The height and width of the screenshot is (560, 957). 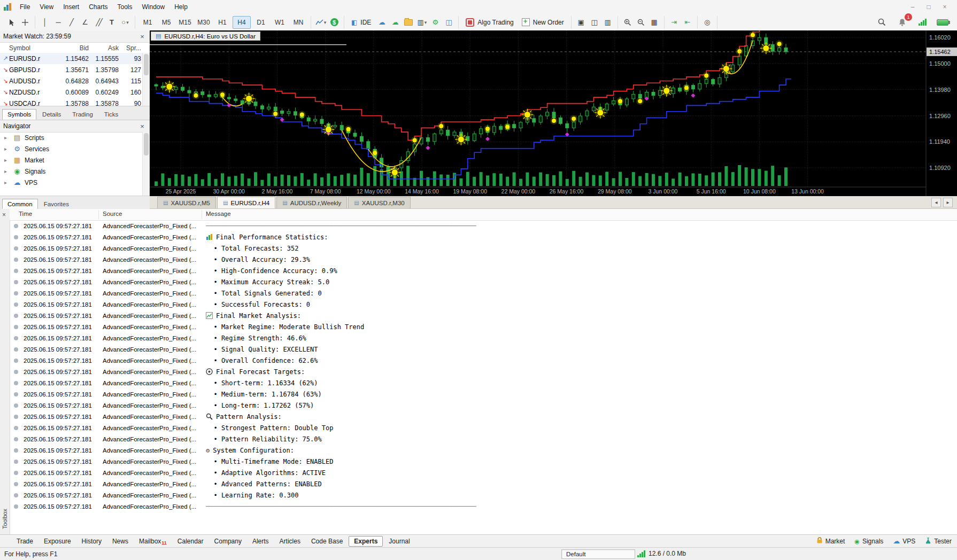 I want to click on tabs-scroll-right-button: ▸, so click(x=948, y=203).